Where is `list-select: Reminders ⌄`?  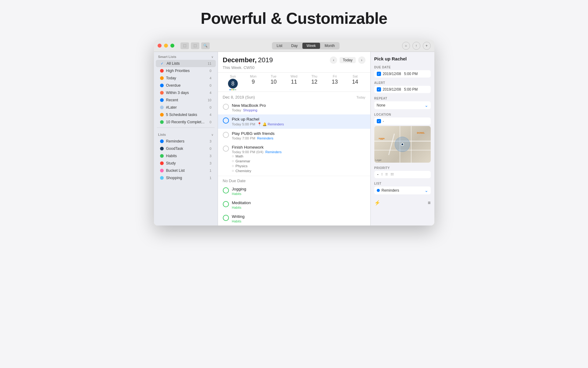 list-select: Reminders ⌄ is located at coordinates (402, 190).